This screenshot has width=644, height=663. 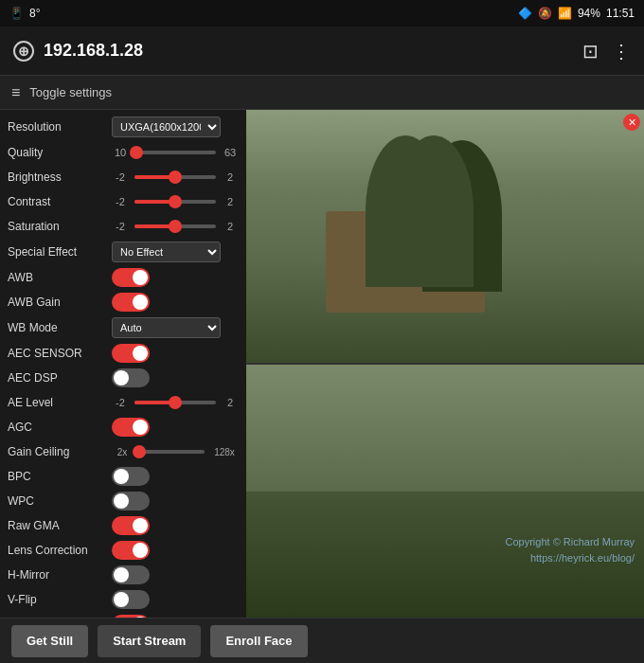 I want to click on wb-mode-label: WB Mode, so click(x=60, y=328).